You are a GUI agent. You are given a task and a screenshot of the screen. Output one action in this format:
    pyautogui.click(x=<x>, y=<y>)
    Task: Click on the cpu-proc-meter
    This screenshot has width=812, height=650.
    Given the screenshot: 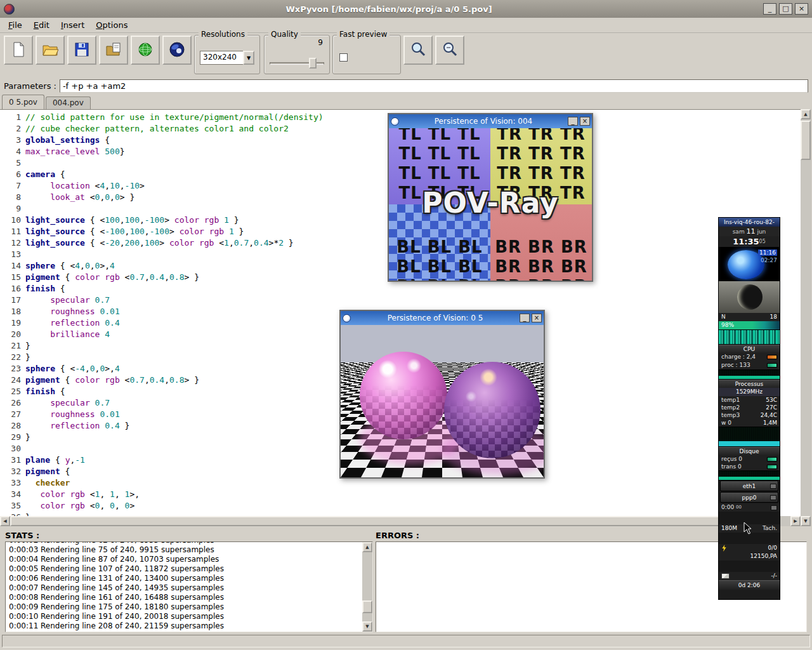 What is the action you would take?
    pyautogui.click(x=772, y=366)
    